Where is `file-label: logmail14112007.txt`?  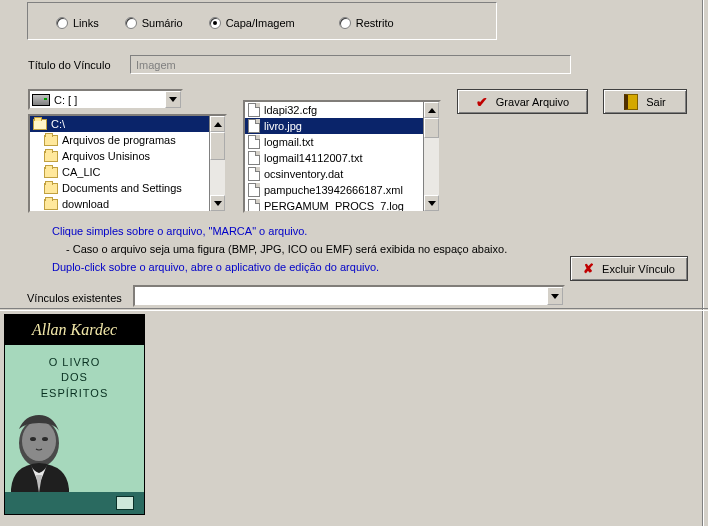
file-label: logmail14112007.txt is located at coordinates (313, 158).